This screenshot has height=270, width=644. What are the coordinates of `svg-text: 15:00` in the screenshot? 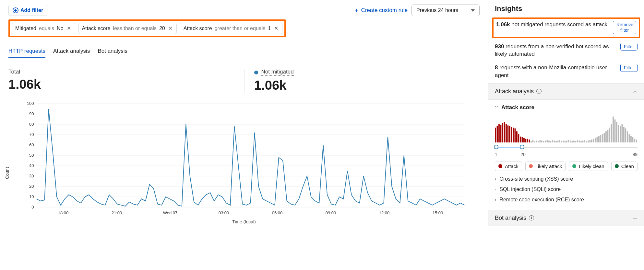 It's located at (438, 213).